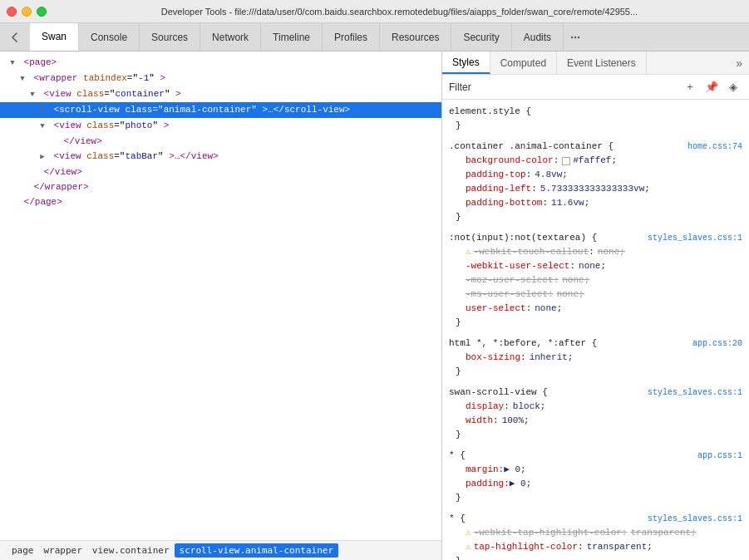  I want to click on traffic-lights, so click(27, 12).